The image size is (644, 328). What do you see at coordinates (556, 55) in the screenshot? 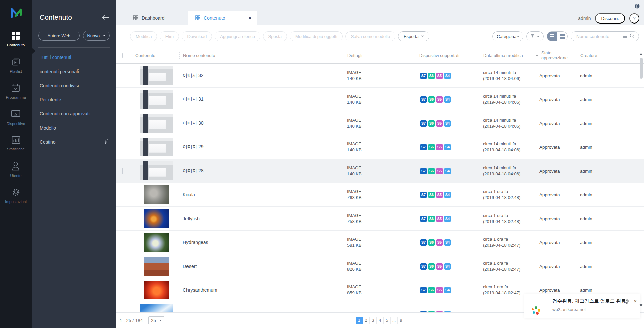
I see `col-stato-approvazione: Stato approvazione` at bounding box center [556, 55].